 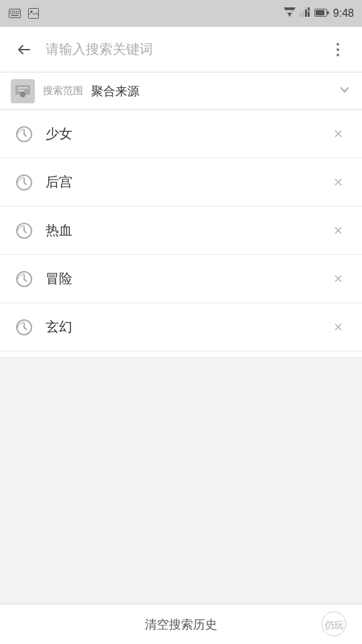 What do you see at coordinates (115, 91) in the screenshot?
I see `filter-value: 聚合来源` at bounding box center [115, 91].